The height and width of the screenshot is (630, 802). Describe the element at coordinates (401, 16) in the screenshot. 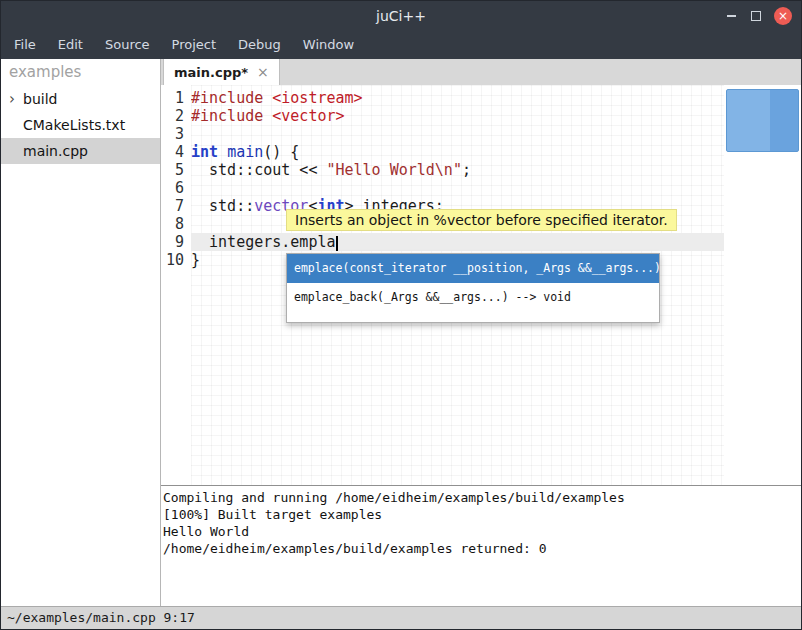

I see `window-title: juCi++` at that location.